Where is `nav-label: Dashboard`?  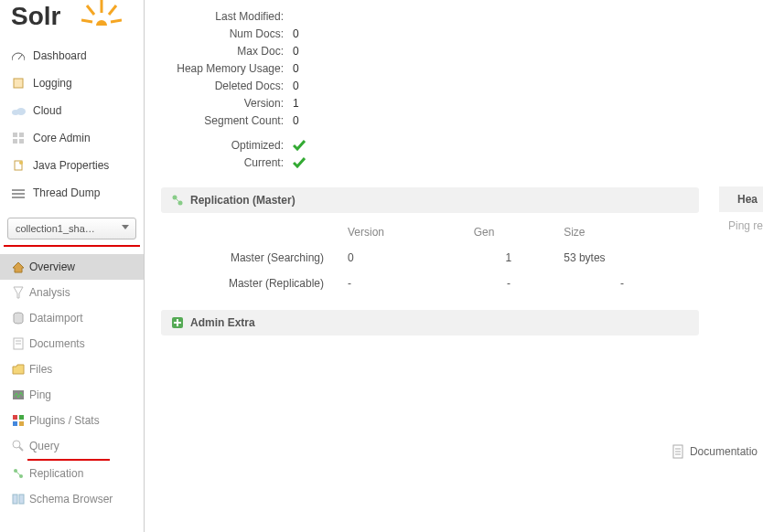 nav-label: Dashboard is located at coordinates (60, 56).